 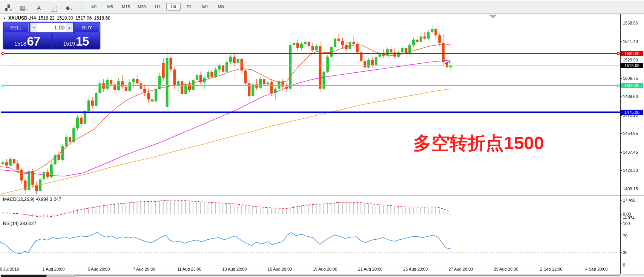 I want to click on axis-tick-label: 1420.30, so click(x=630, y=170).